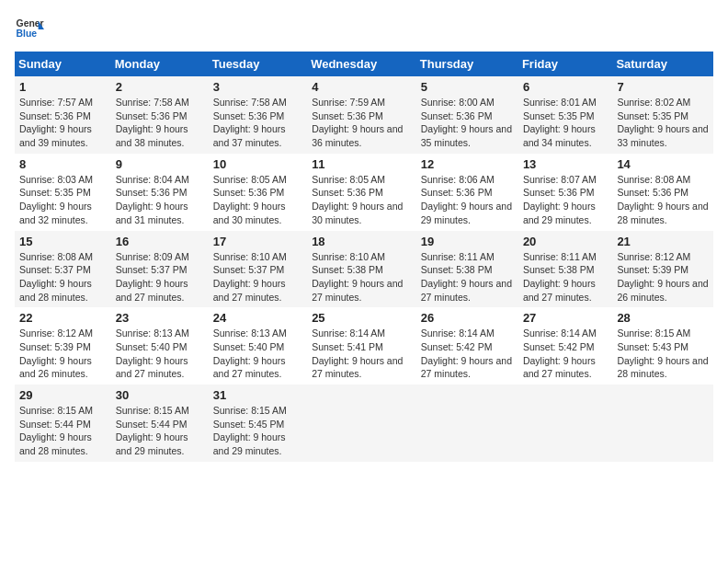  Describe the element at coordinates (63, 164) in the screenshot. I see `day-number: 8` at that location.